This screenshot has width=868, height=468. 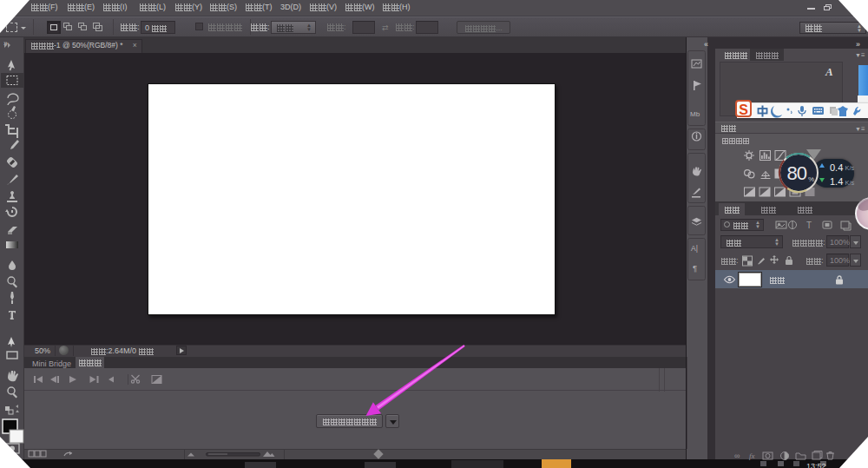 I want to click on svg-text: A|, so click(x=694, y=248).